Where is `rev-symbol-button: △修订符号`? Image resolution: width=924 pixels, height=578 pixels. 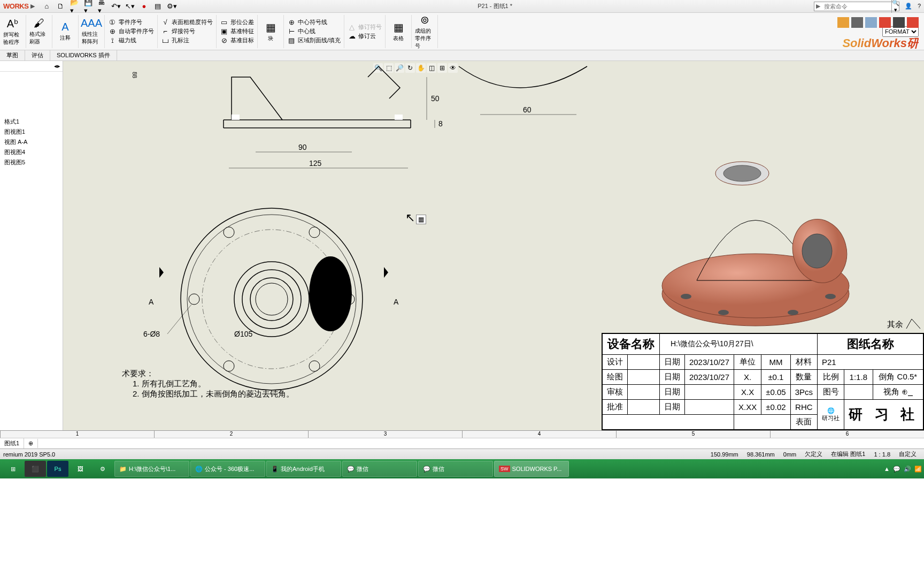 rev-symbol-button: △修订符号 is located at coordinates (365, 27).